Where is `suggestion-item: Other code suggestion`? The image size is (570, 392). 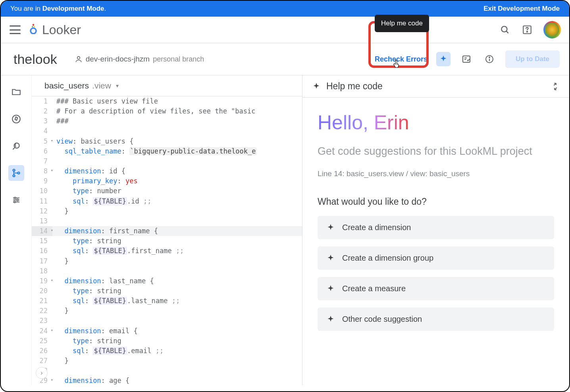
suggestion-item: Other code suggestion is located at coordinates (436, 319).